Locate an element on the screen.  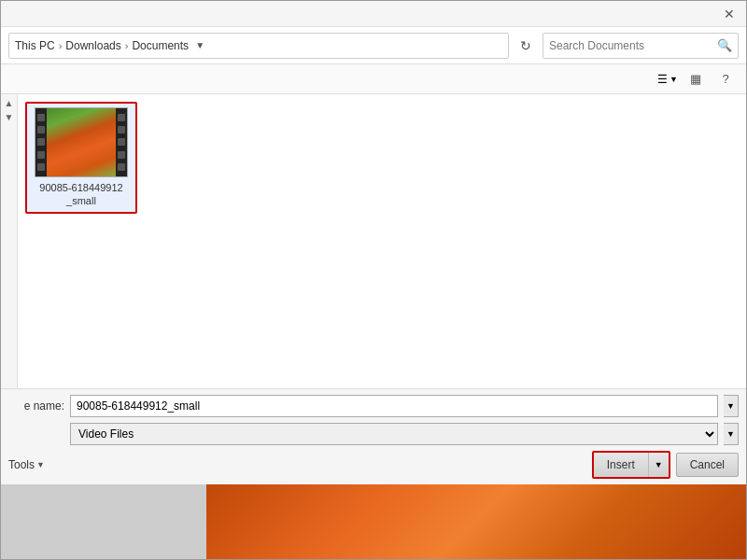
view-icon: ☰ is located at coordinates (663, 79).